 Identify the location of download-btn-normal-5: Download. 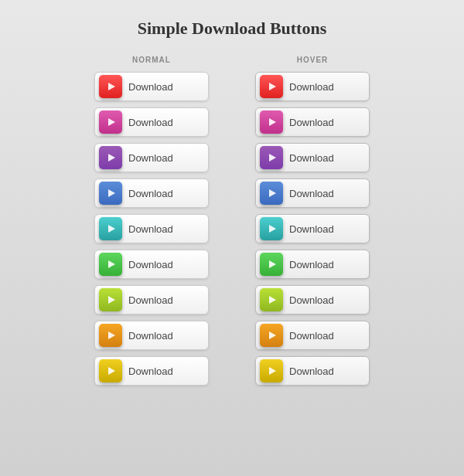
(152, 229).